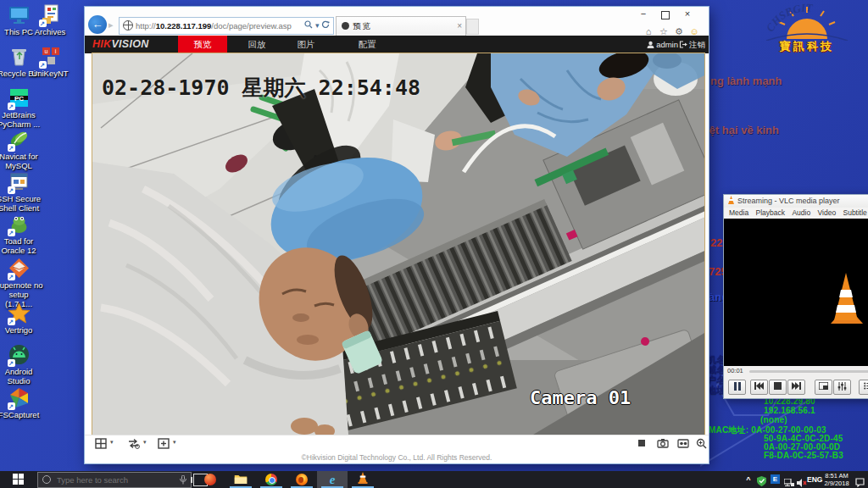 Image resolution: width=868 pixels, height=488 pixels. Describe the element at coordinates (795, 297) in the screenshot. I see `vlc-window: Streaming - VLC media player Media Playb…` at that location.